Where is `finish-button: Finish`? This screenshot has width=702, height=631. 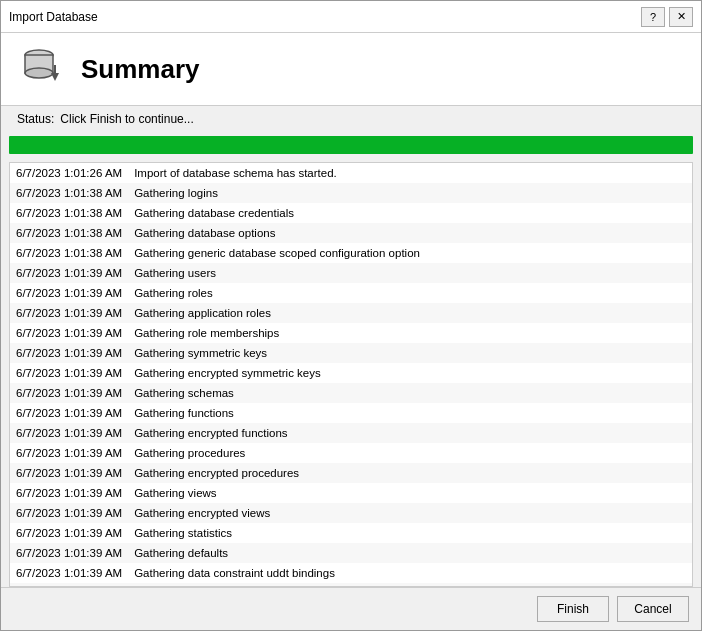 finish-button: Finish is located at coordinates (573, 609).